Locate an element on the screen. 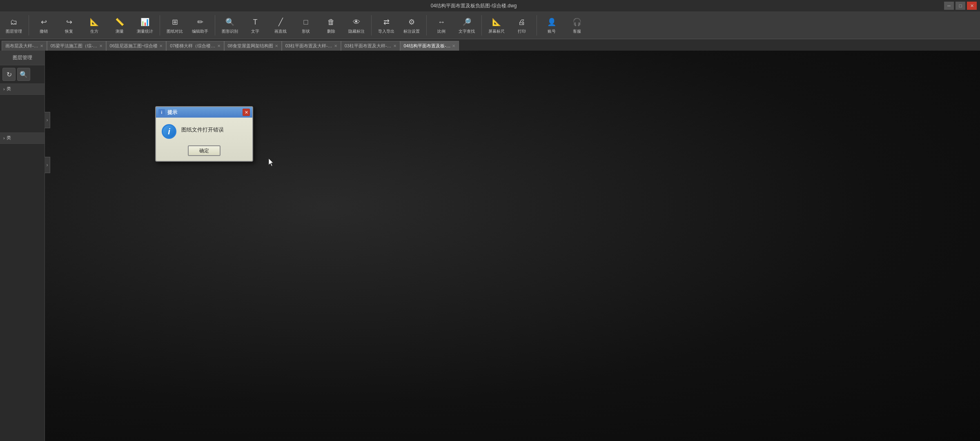 Image resolution: width=980 pixels, height=441 pixels. sidebar-section-header-1: › 类 is located at coordinates (22, 89).